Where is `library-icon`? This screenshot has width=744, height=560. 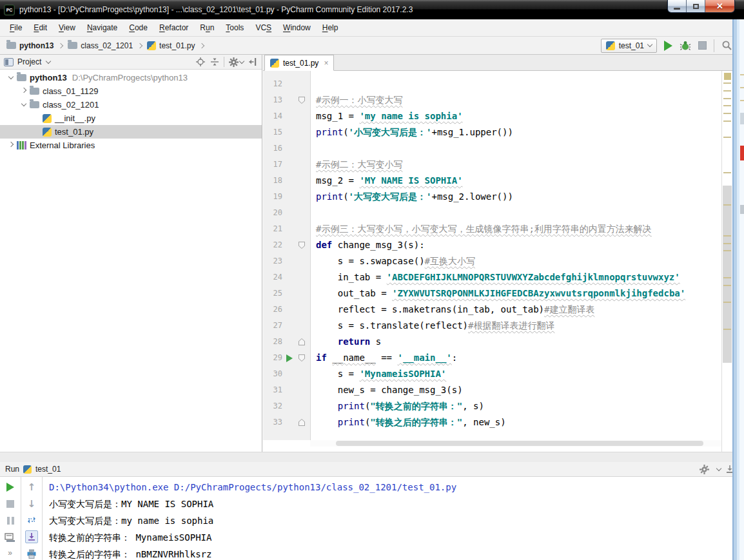
library-icon is located at coordinates (22, 146).